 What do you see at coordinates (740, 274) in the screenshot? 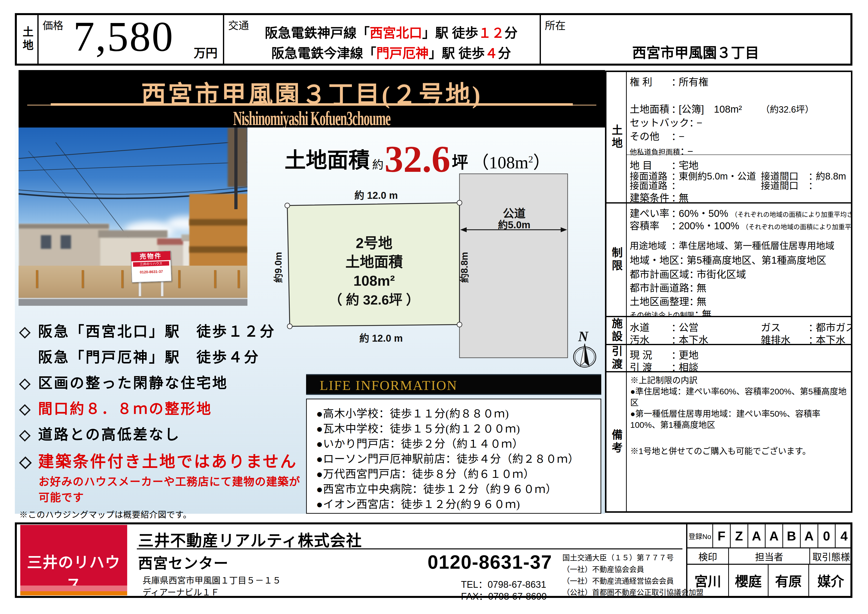
I see `detail-row: 都市計画区域：市街化区域` at bounding box center [740, 274].